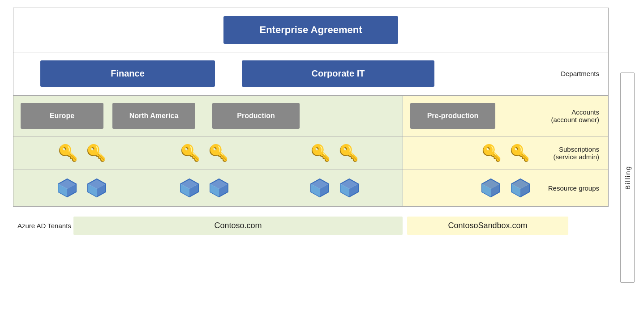  What do you see at coordinates (208, 153) in the screenshot?
I see `subscriptions-green-zone: 🔑 🔑 🔑 🔑 🔑 🔑` at bounding box center [208, 153].